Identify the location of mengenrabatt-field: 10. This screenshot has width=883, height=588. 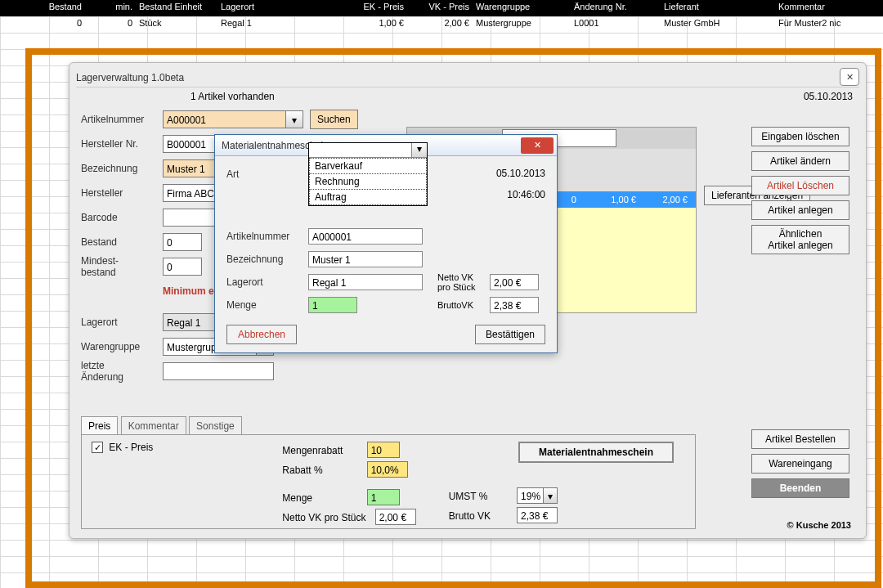
(383, 450).